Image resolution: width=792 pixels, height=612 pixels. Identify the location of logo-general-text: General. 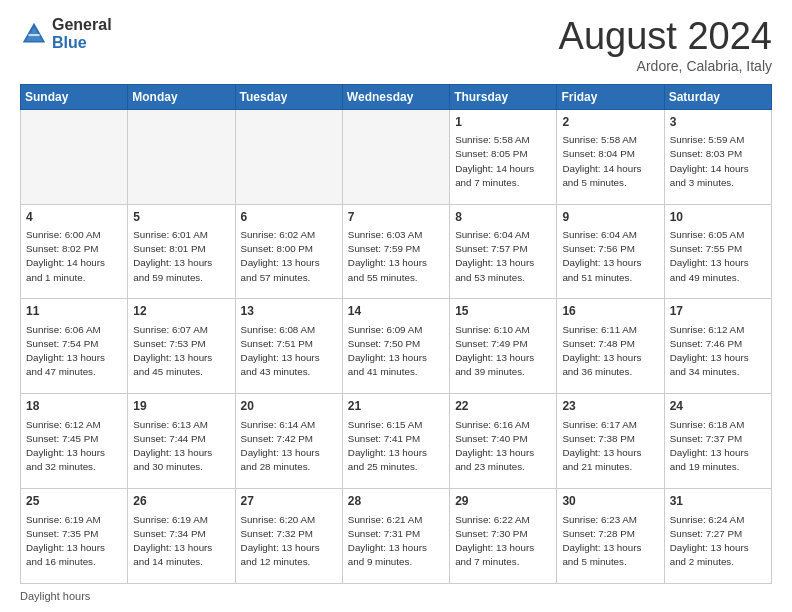
(82, 25).